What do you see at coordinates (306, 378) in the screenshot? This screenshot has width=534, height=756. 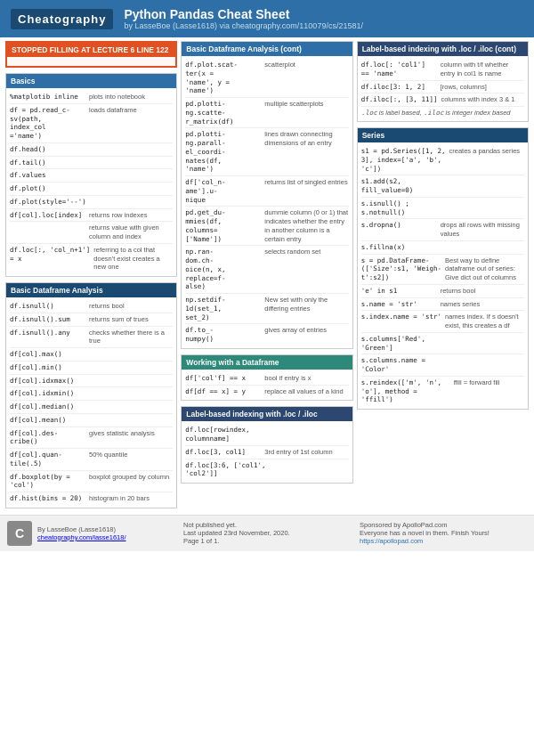 I see `desc-cell: bool if entry is x` at bounding box center [306, 378].